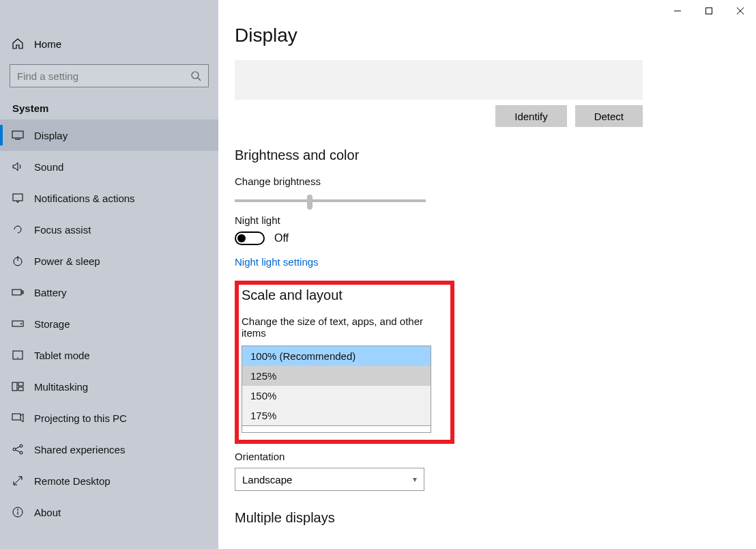  Describe the element at coordinates (344, 295) in the screenshot. I see `scale-section-title: Scale and layout` at that location.